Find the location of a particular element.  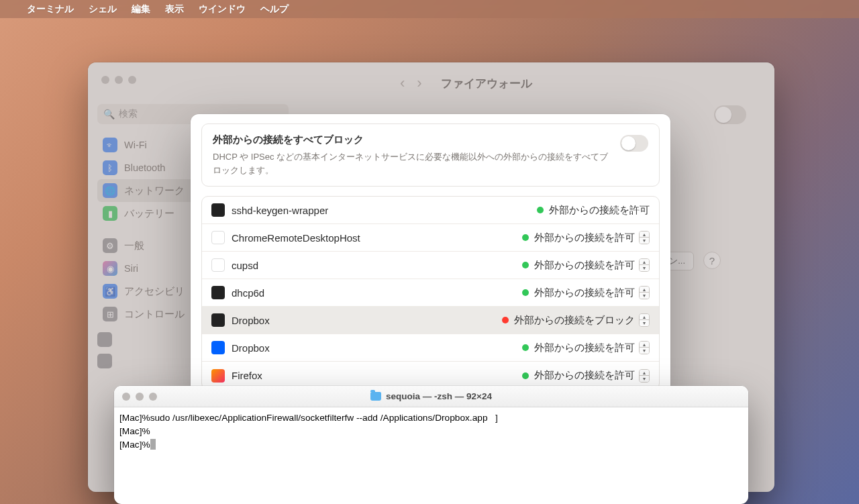

firewall-app-row: ChromeRemoteDesktopHost外部からの接続を許可▴▾ is located at coordinates (431, 238).